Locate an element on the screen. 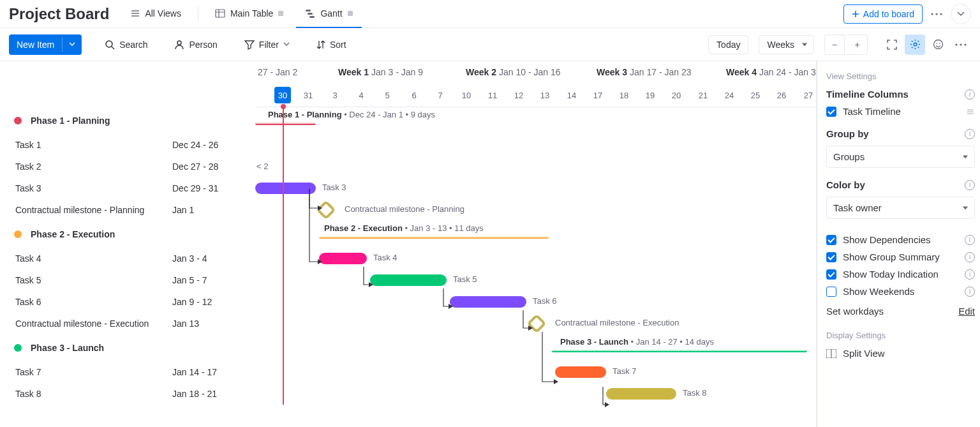  group-row: Phase 3 - Launch is located at coordinates (128, 348).